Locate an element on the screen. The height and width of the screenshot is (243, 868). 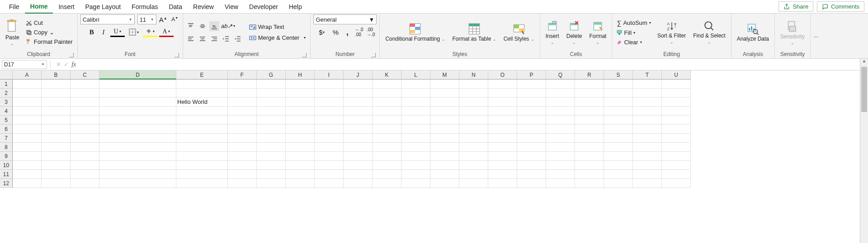
cell-E1 is located at coordinates (202, 84).